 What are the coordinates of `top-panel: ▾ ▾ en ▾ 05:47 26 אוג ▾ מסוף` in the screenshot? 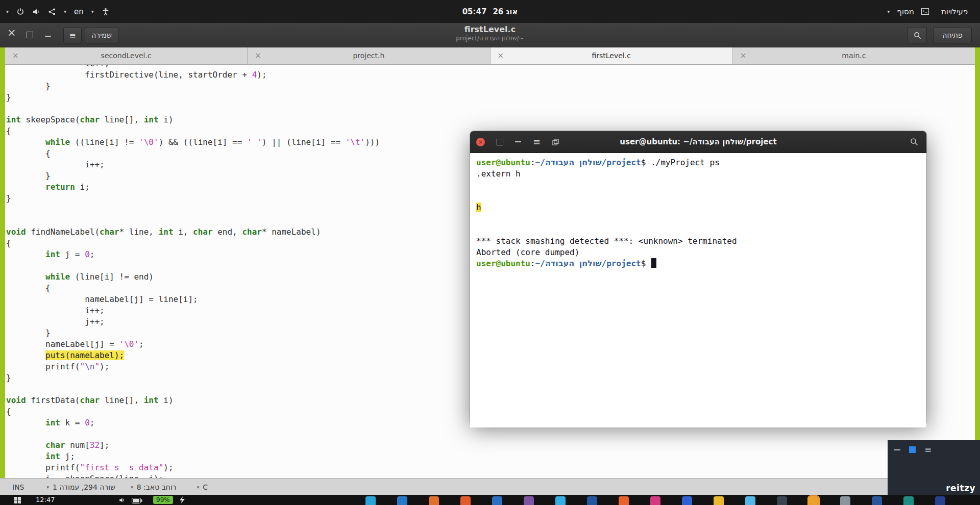 It's located at (490, 11).